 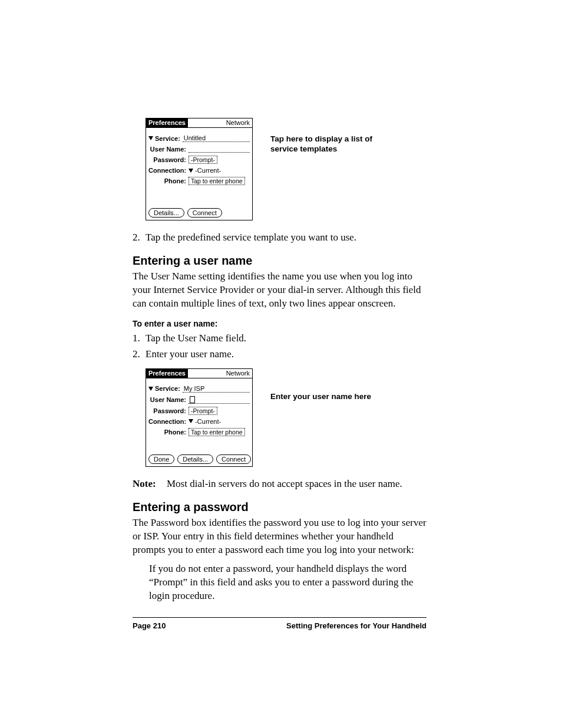 What do you see at coordinates (196, 338) in the screenshot?
I see `step-text: Tap the User Name field.` at bounding box center [196, 338].